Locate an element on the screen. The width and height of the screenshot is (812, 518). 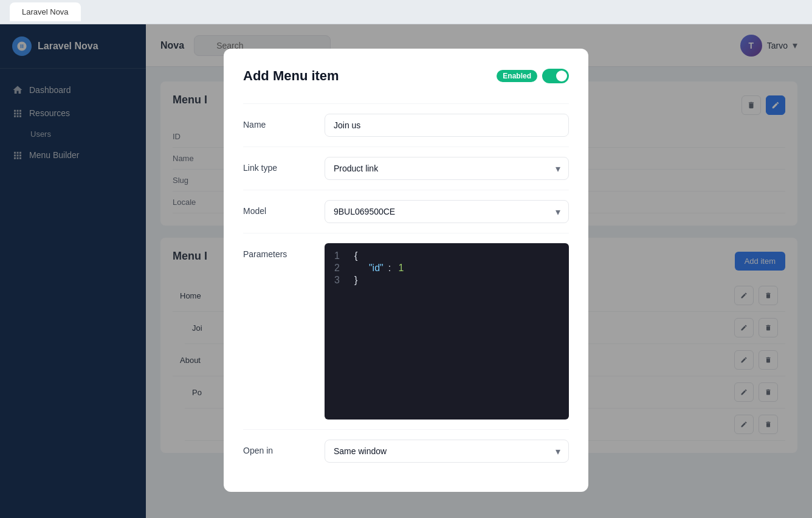
open-in-select: Same window New window is located at coordinates (447, 451).